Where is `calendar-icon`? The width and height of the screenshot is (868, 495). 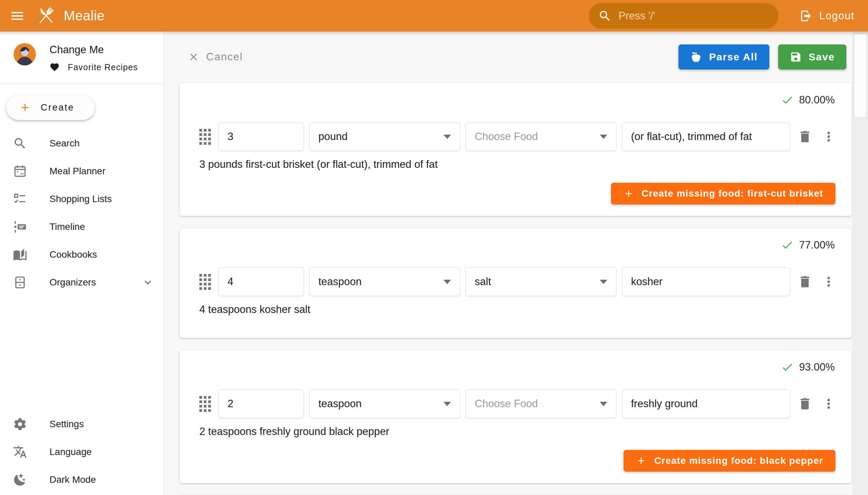
calendar-icon is located at coordinates (20, 171).